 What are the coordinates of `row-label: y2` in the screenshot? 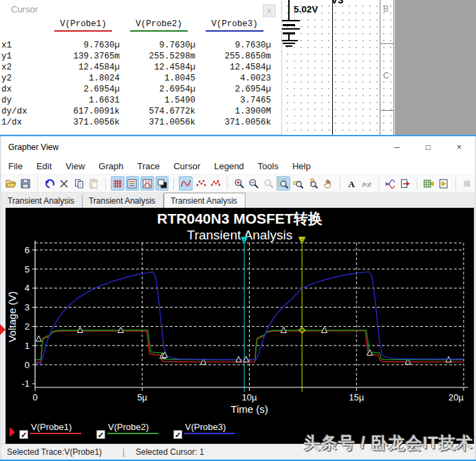 It's located at (23, 78).